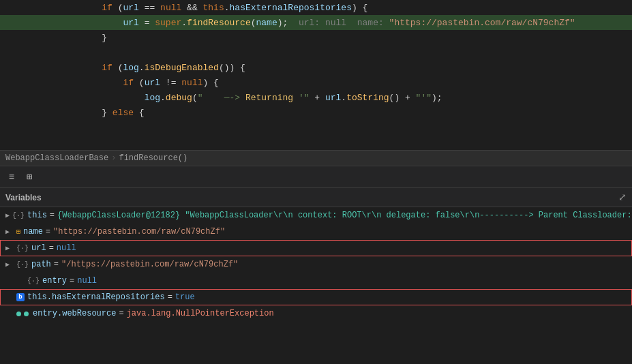 Image resolution: width=632 pixels, height=364 pixels. Describe the element at coordinates (316, 281) in the screenshot. I see `var-row-entry: ▶ {·} entry = null` at that location.